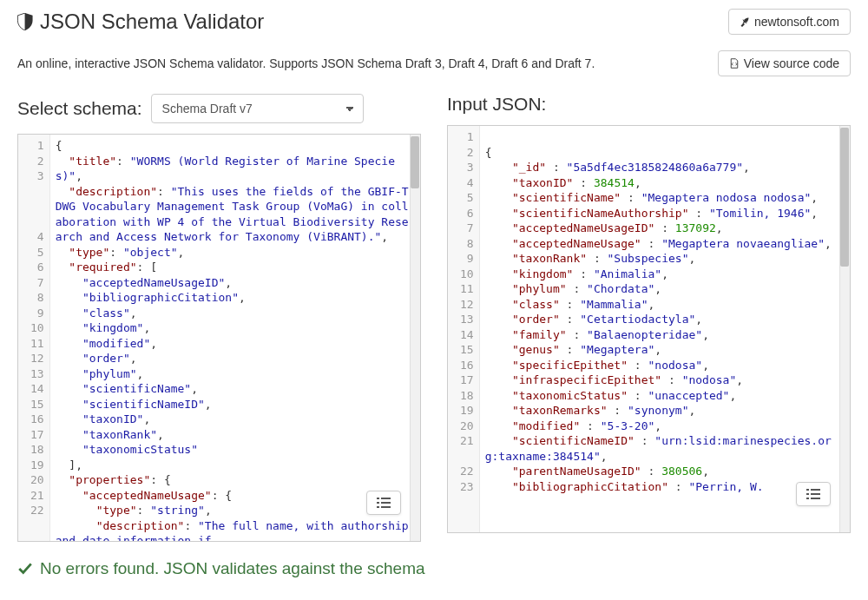  Describe the element at coordinates (792, 63) in the screenshot. I see `view-source-label: View source code` at that location.